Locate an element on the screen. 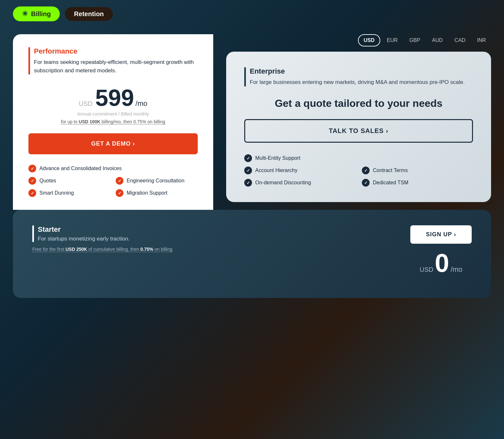  performance-billing-note: for up to USD 100K billing/mo, then 0.75… is located at coordinates (113, 122).